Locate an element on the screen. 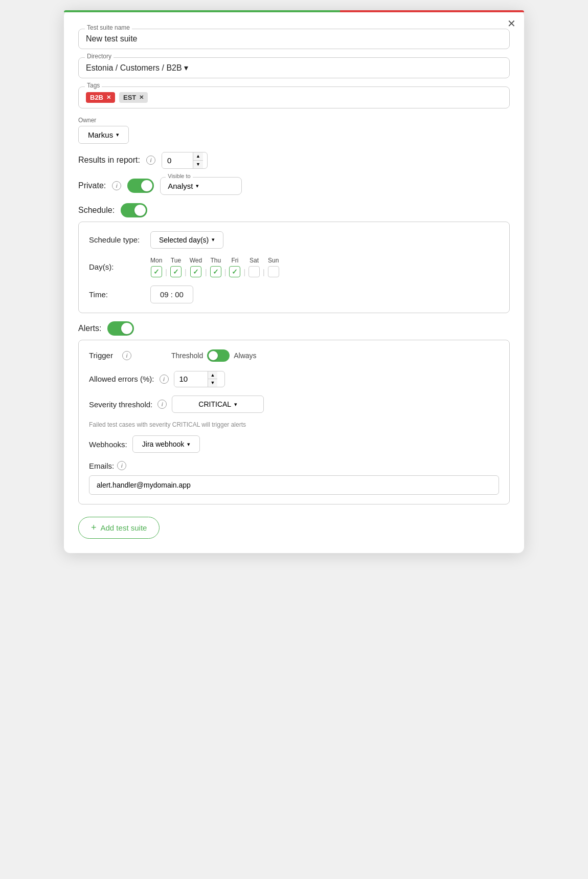 The image size is (588, 879). day-col-tue: Tue ✓ is located at coordinates (176, 267).